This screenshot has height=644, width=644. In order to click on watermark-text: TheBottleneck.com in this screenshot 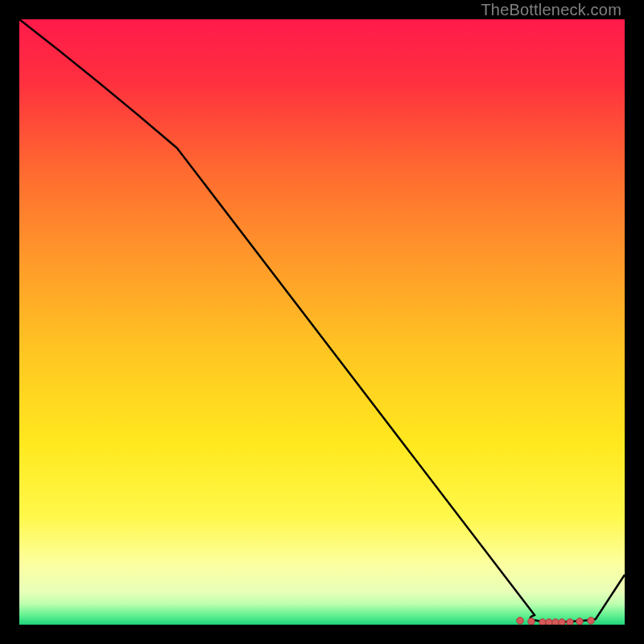, I will do `click(551, 10)`.